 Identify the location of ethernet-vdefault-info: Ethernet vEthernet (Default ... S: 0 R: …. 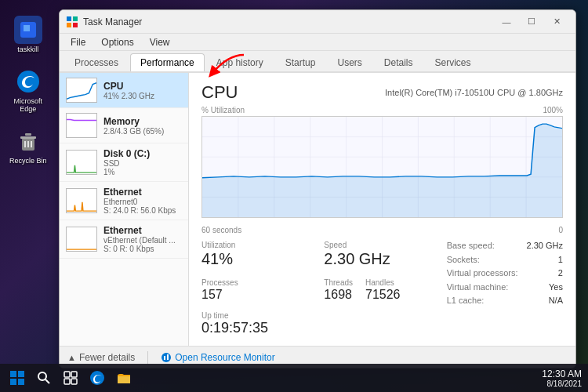
(140, 239).